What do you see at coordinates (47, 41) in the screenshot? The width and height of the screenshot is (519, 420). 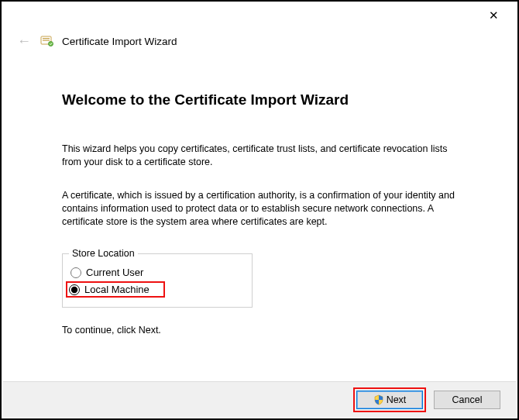 I see `certificate-wizard-icon` at bounding box center [47, 41].